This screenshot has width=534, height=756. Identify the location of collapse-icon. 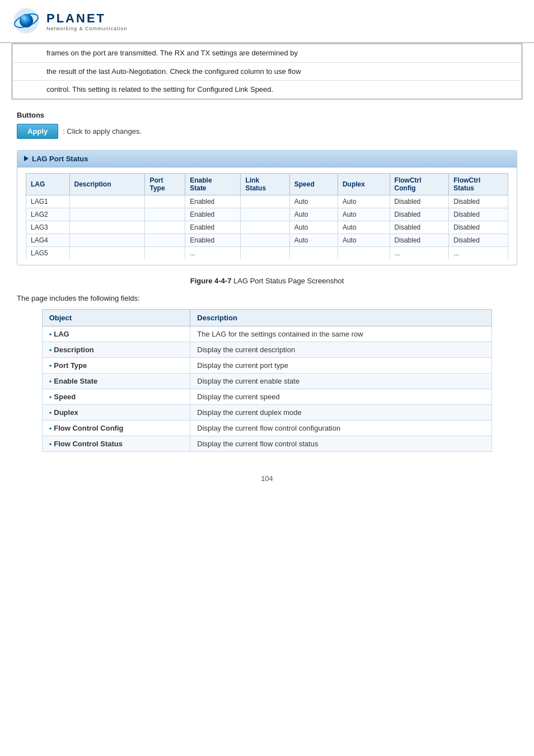
(26, 158).